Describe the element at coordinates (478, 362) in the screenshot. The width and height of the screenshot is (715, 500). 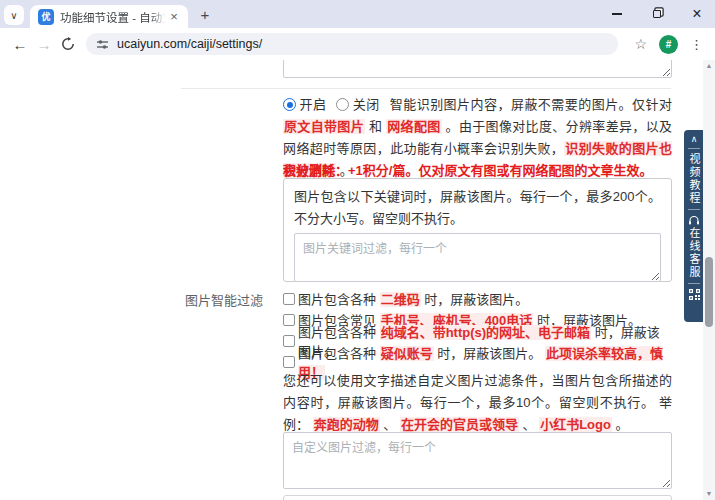
I see `checkbox-suspected-account: 图片包含各种 疑似账号 时，屏蔽该图片。 此项误杀率较高，慎用！` at that location.